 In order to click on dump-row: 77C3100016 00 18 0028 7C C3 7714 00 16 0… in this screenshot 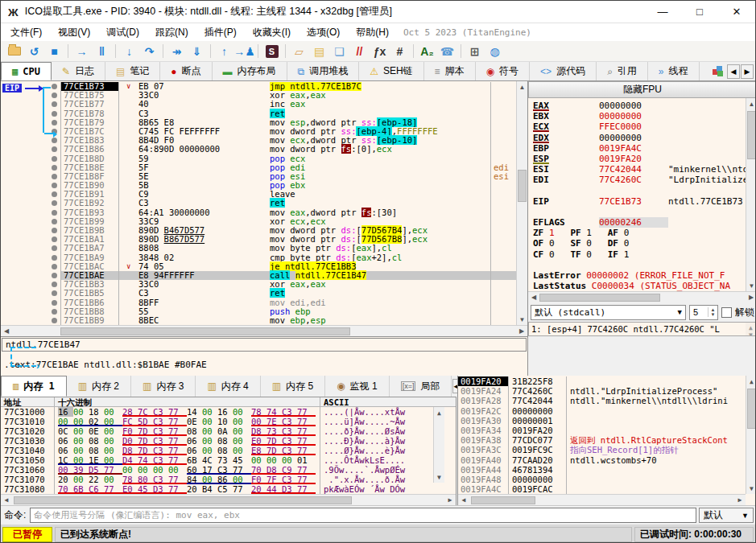, I will do `click(229, 412)`.